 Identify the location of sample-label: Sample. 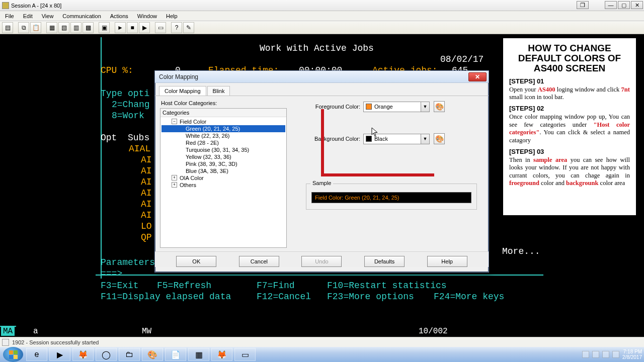
(322, 183).